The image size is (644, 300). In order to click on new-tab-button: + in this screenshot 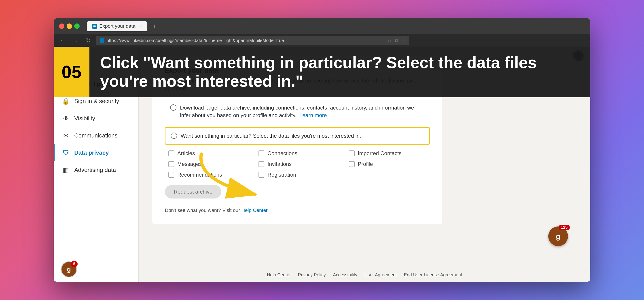, I will do `click(154, 26)`.